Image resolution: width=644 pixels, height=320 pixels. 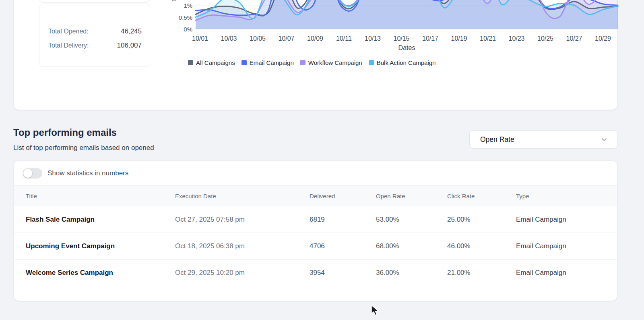 I want to click on y-tick-label: 0%, so click(x=179, y=29).